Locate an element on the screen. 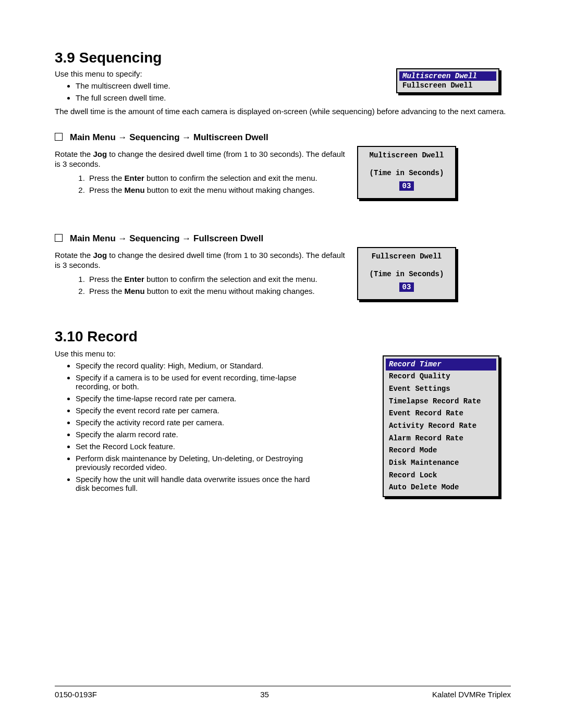 This screenshot has height=728, width=563. bullet: Specify the activity record rate per cam… is located at coordinates (195, 422).